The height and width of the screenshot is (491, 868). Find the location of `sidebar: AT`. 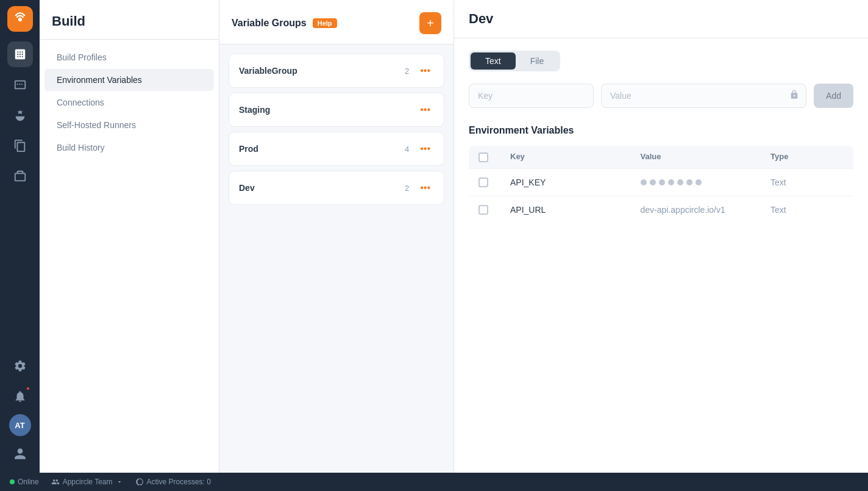

sidebar: AT is located at coordinates (20, 237).